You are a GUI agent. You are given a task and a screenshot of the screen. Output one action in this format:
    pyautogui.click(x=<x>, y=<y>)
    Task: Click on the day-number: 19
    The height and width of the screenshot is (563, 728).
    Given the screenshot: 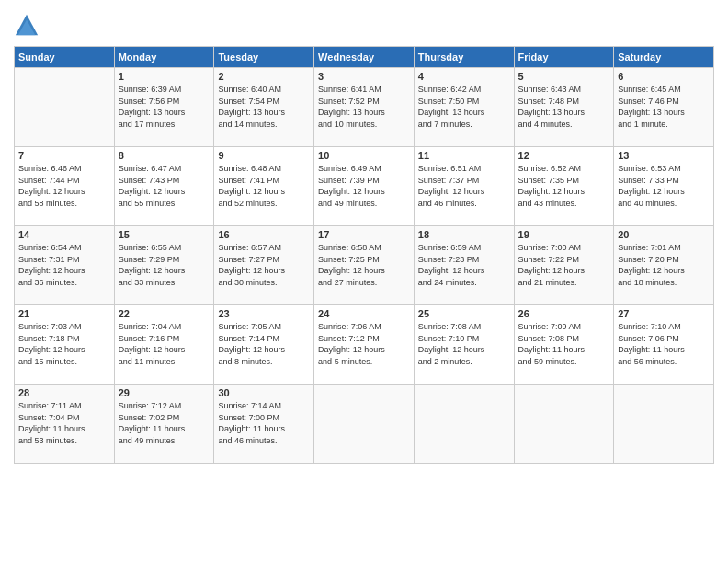 What is the action you would take?
    pyautogui.click(x=564, y=235)
    